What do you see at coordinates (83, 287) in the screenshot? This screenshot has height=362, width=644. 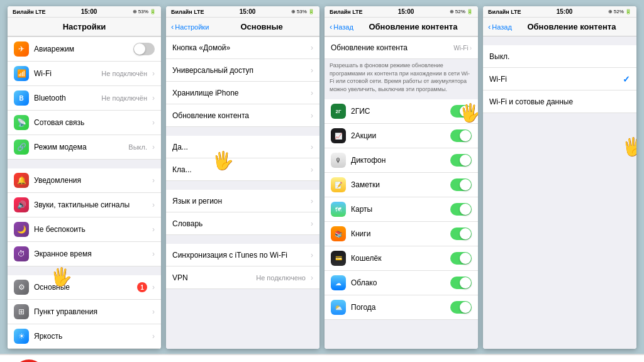 I see `item-label: Основные` at bounding box center [83, 287].